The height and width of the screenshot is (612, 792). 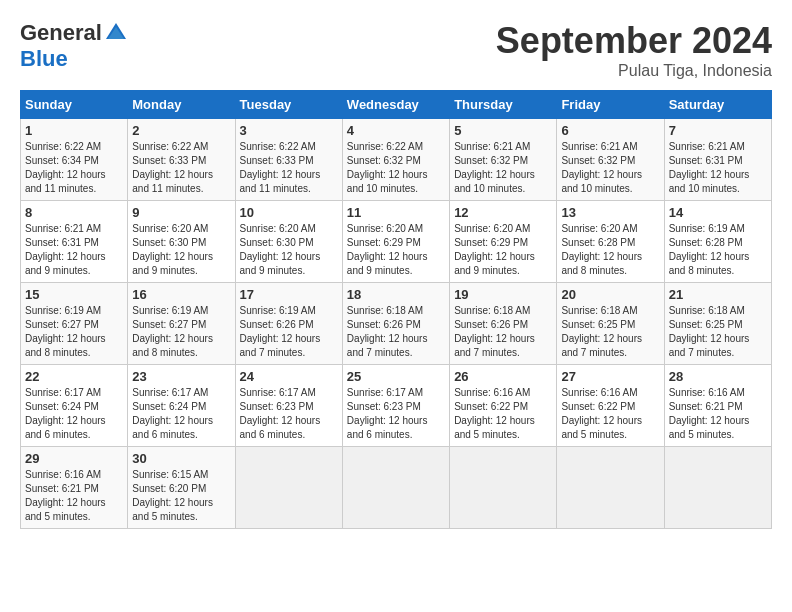 What do you see at coordinates (181, 212) in the screenshot?
I see `day-number: 9` at bounding box center [181, 212].